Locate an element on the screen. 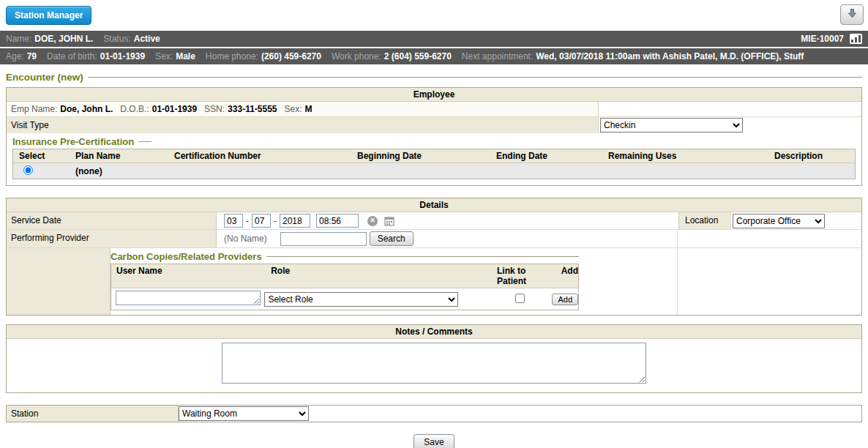  provider-search-input is located at coordinates (323, 239).